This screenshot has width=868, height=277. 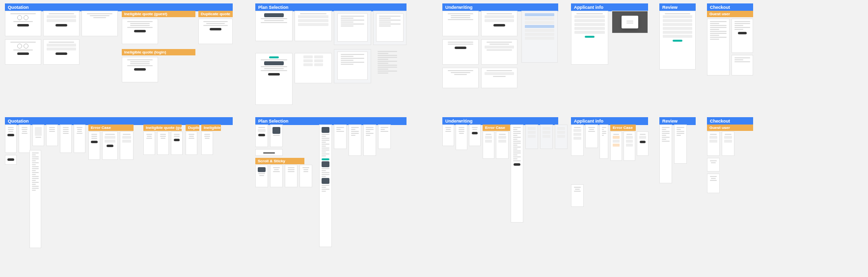 What do you see at coordinates (678, 121) in the screenshot?
I see `header-review-2: Review` at bounding box center [678, 121].